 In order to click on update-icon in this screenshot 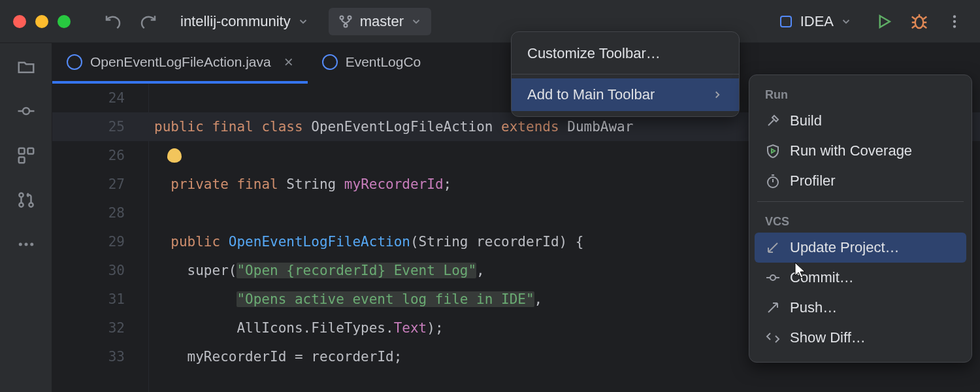, I will do `click(773, 248)`.